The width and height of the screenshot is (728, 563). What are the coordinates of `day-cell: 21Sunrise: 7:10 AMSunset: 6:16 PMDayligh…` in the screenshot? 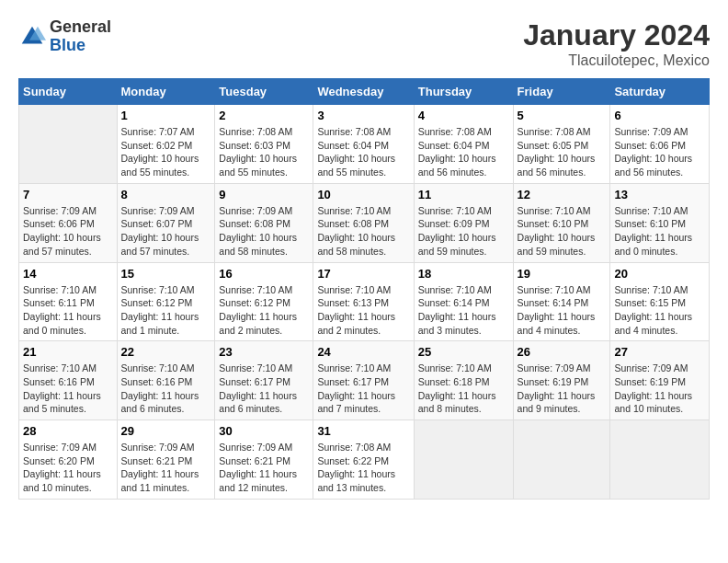 It's located at (68, 381).